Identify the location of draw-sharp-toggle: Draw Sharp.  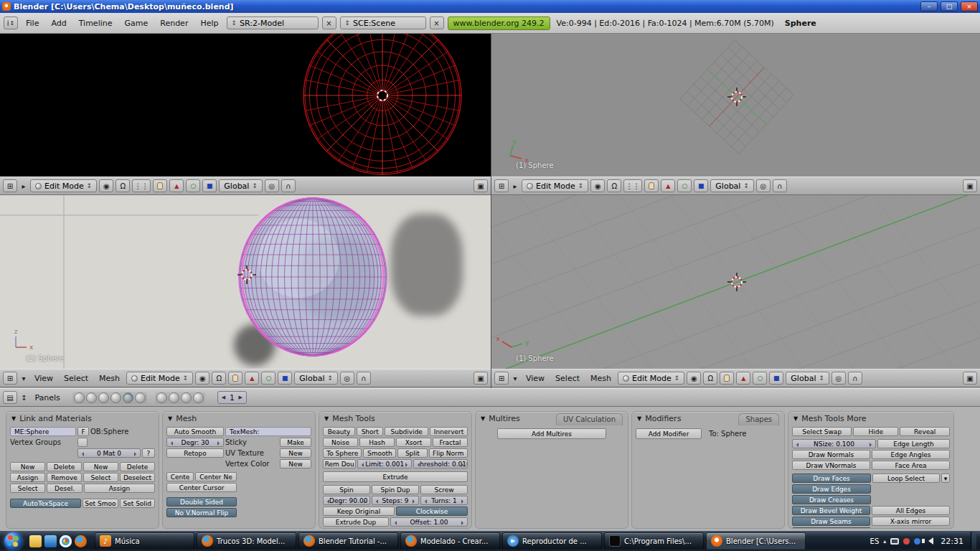
(831, 528).